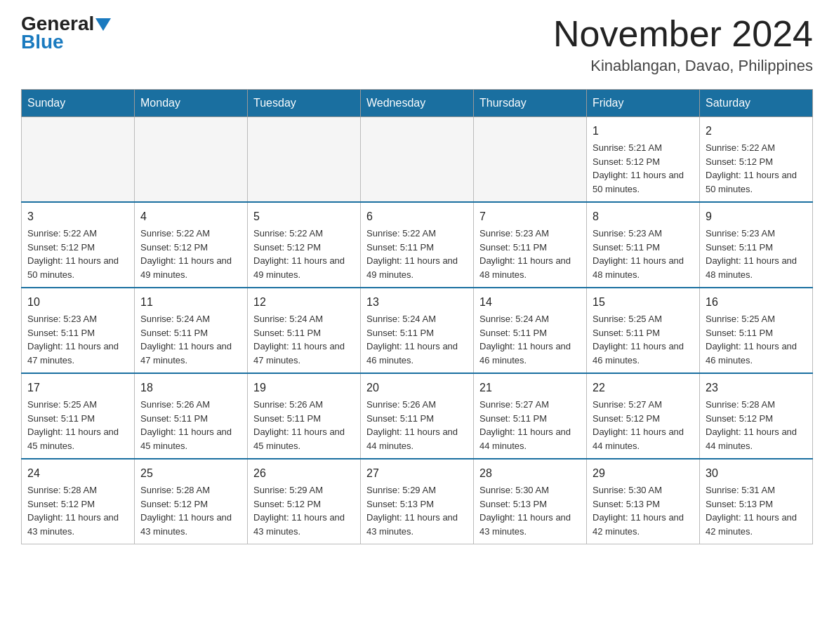 The width and height of the screenshot is (834, 644). What do you see at coordinates (78, 302) in the screenshot?
I see `day-number: 10` at bounding box center [78, 302].